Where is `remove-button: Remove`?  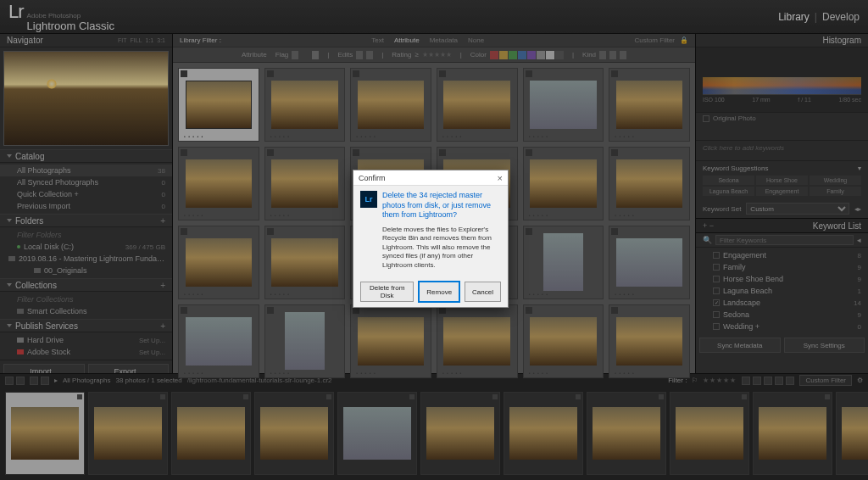 remove-button: Remove is located at coordinates (439, 292).